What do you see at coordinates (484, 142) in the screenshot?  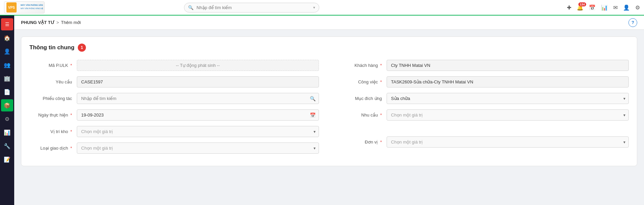 I see `form-row-don-vi: Đơn vị * Chọn một giá trị ▾` at bounding box center [484, 142].